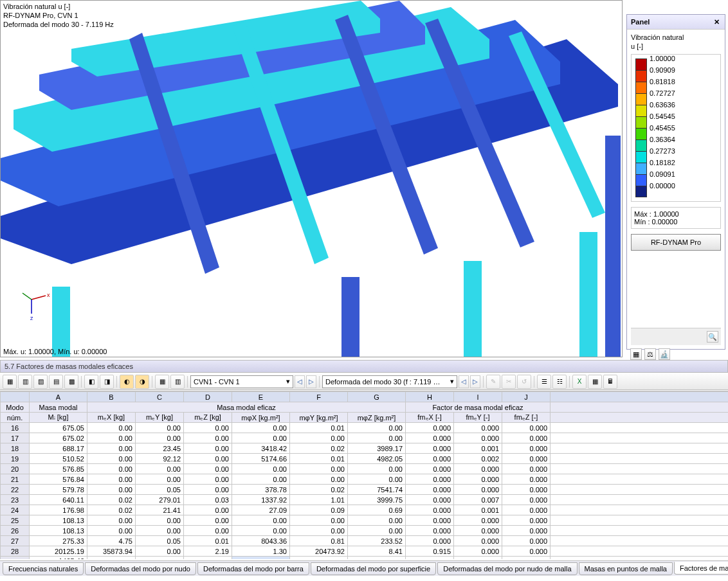 This screenshot has height=581, width=728. Describe the element at coordinates (59, 397) in the screenshot. I see `column-letter: A` at that location.